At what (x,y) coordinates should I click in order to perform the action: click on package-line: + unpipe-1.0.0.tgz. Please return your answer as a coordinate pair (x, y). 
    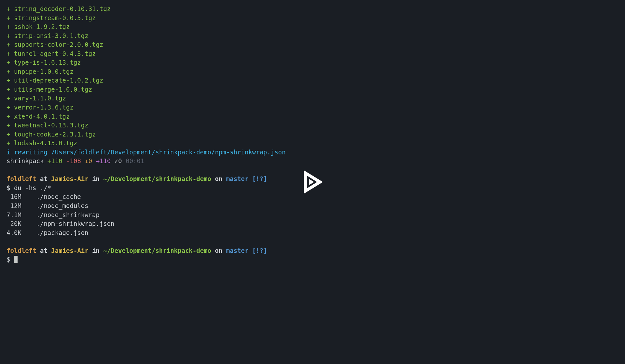
    Looking at the image, I should click on (312, 72).